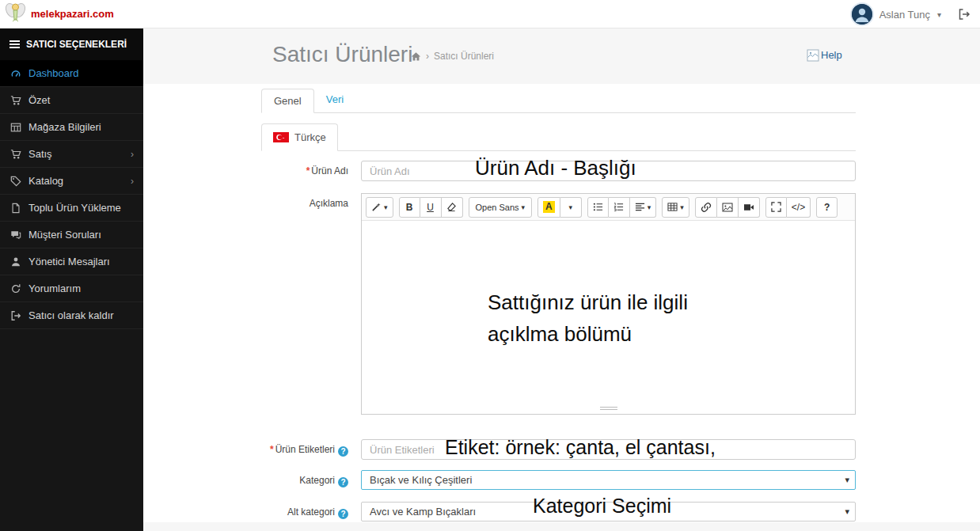  I want to click on sidebar-item-label: Dashboard, so click(54, 73).